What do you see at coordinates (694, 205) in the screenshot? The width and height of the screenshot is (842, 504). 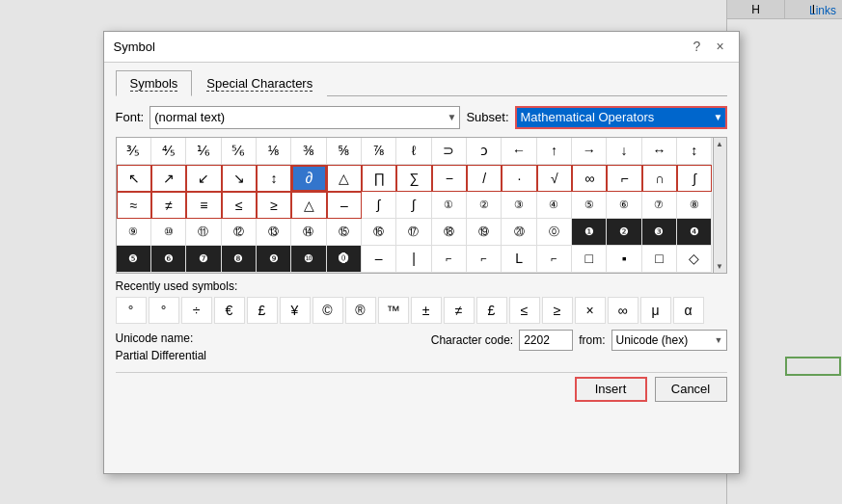 I see `sym-cell: ⑧` at bounding box center [694, 205].